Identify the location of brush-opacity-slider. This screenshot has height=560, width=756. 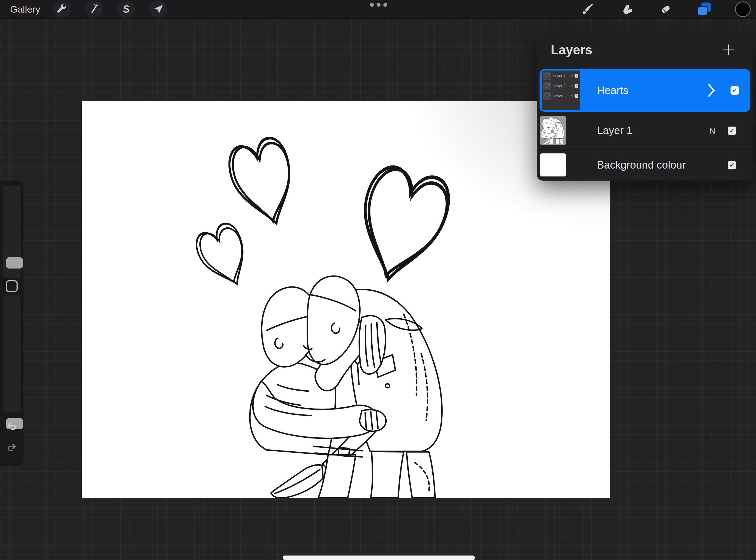
(12, 354).